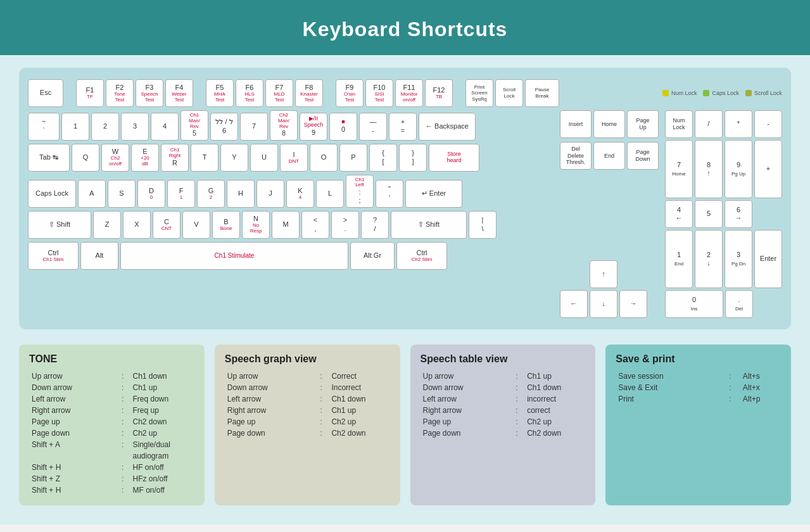 This screenshot has height=532, width=810. I want to click on key-f3: F3 SpeechTest, so click(149, 93).